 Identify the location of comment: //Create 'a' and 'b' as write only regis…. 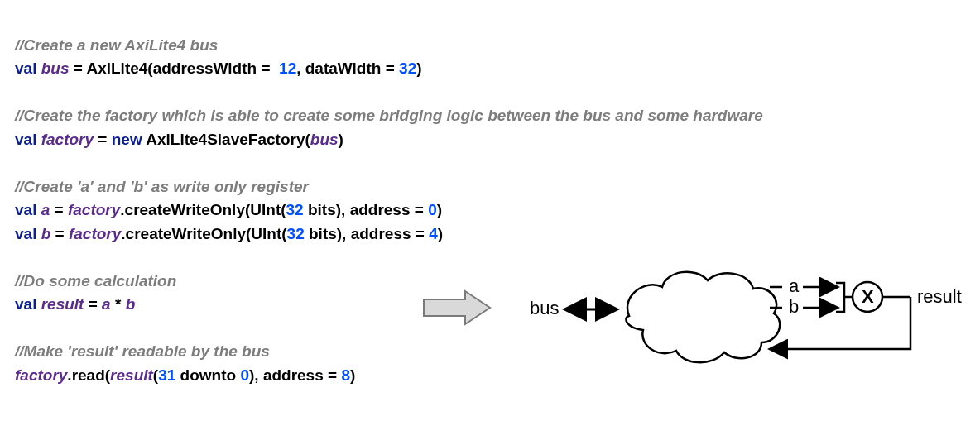
(162, 187).